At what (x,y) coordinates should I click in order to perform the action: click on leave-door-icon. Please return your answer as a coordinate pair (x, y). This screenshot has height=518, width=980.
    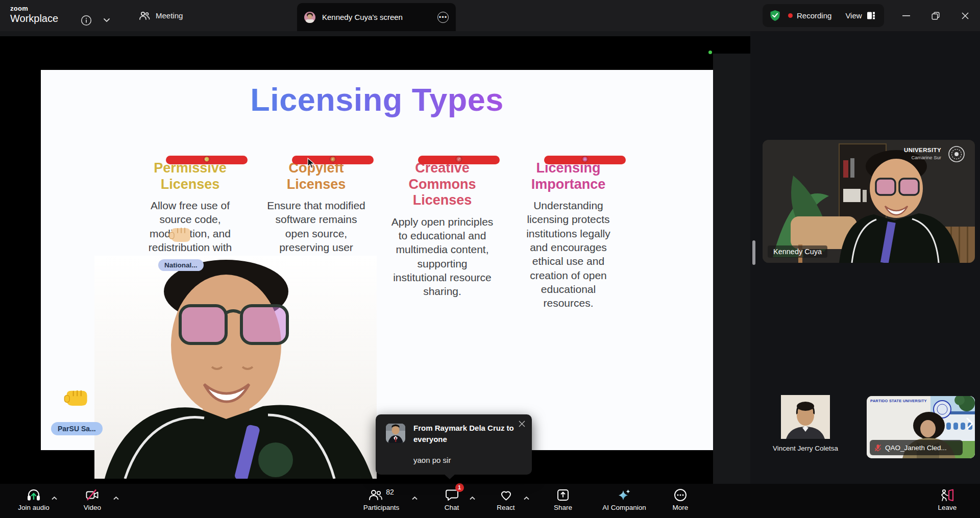
    Looking at the image, I should click on (947, 495).